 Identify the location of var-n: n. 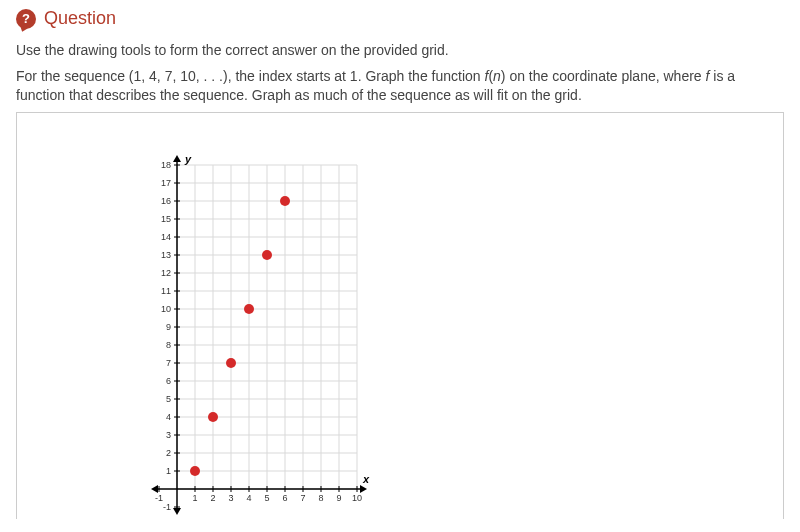
(497, 76).